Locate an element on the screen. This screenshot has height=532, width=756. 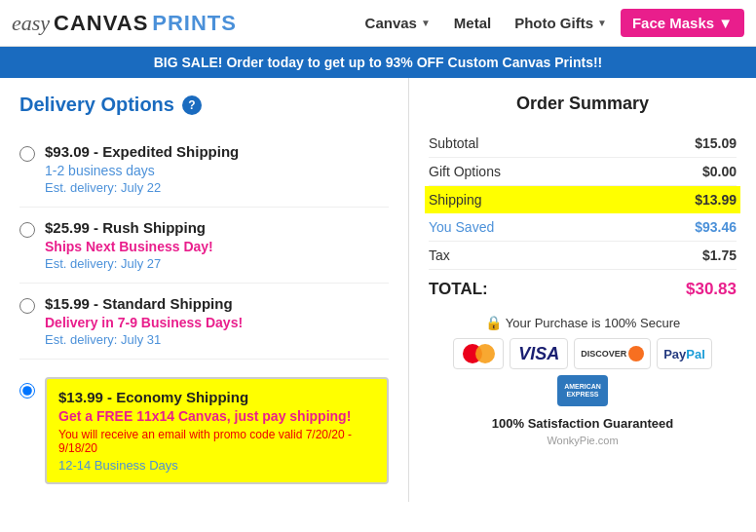
total-row: TOTAL: $30.83 is located at coordinates (583, 287).